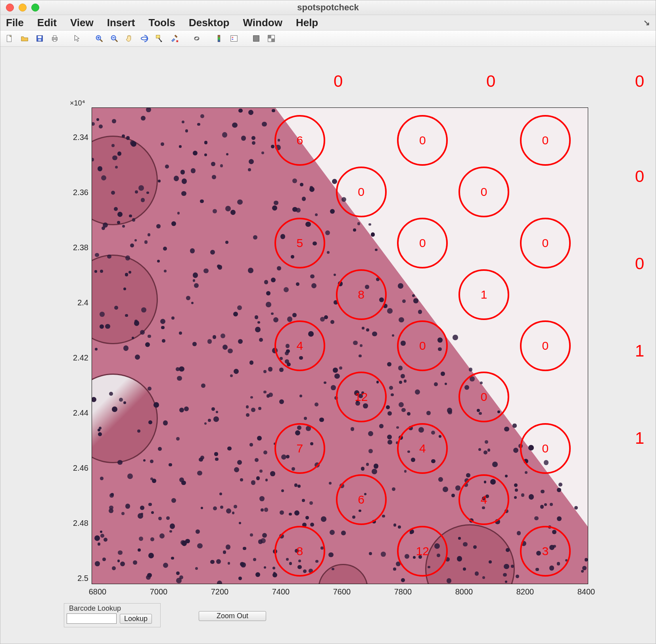 This screenshot has width=656, height=644. Describe the element at coordinates (300, 448) in the screenshot. I see `spot-circle: 7` at that location.